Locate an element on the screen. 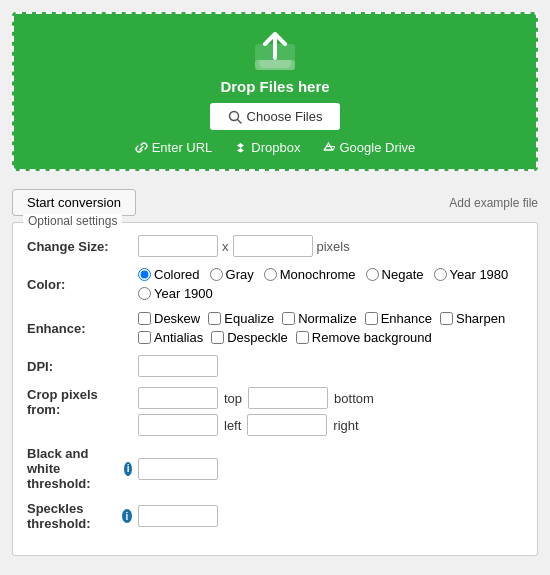 This screenshot has height=575, width=550. google-drive-icon is located at coordinates (328, 148).